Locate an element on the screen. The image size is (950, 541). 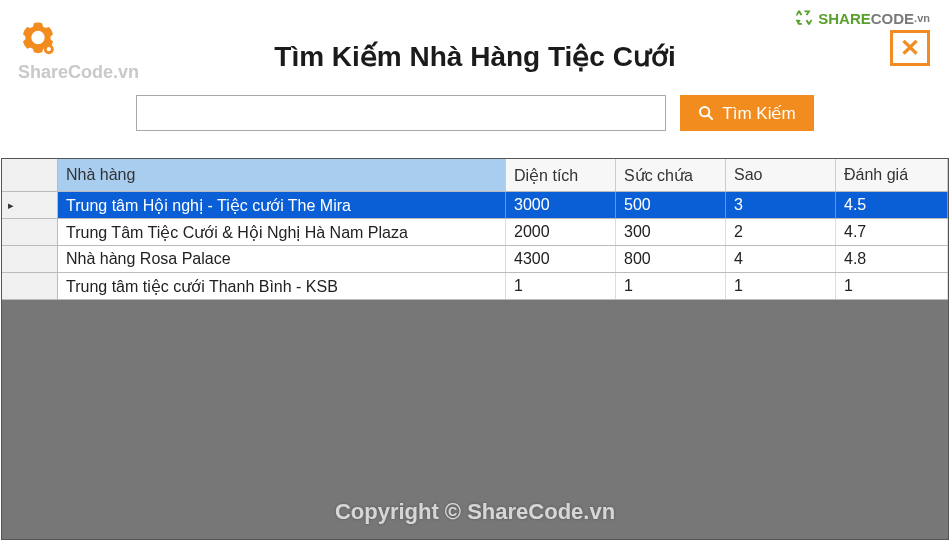
cell-capacity: 800 is located at coordinates (671, 259).